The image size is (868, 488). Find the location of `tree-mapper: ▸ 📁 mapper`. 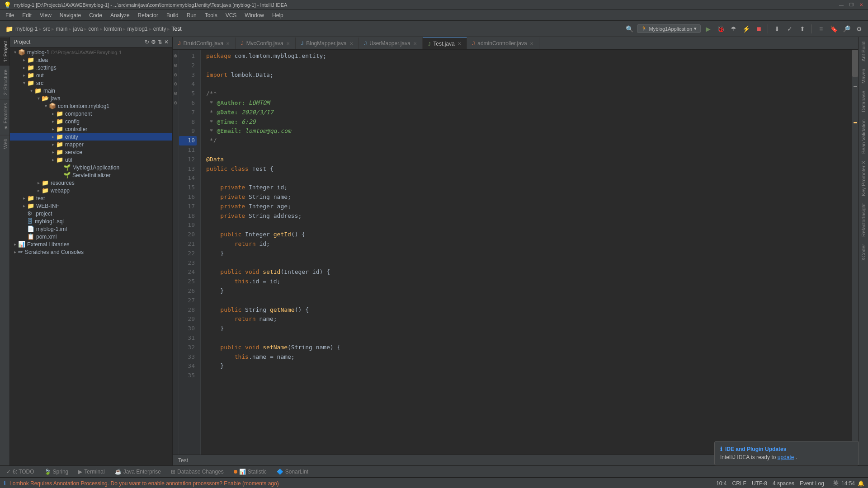

tree-mapper: ▸ 📁 mapper is located at coordinates (91, 145).